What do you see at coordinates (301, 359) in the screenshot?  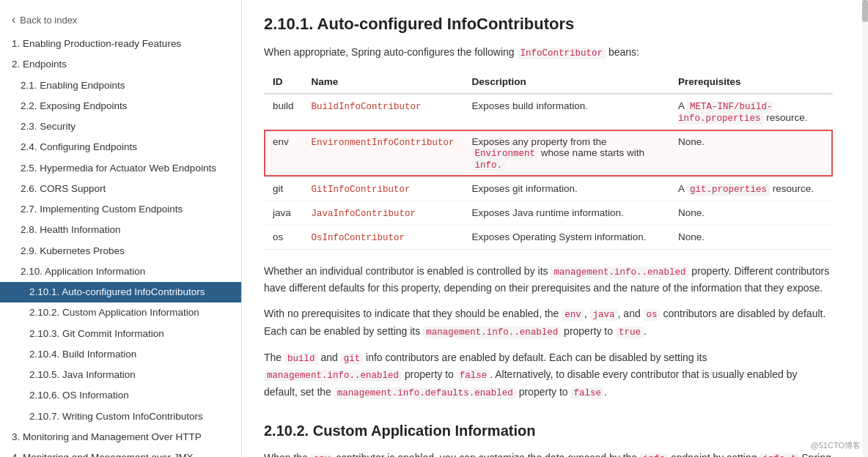 I see `para3-code1: build` at bounding box center [301, 359].